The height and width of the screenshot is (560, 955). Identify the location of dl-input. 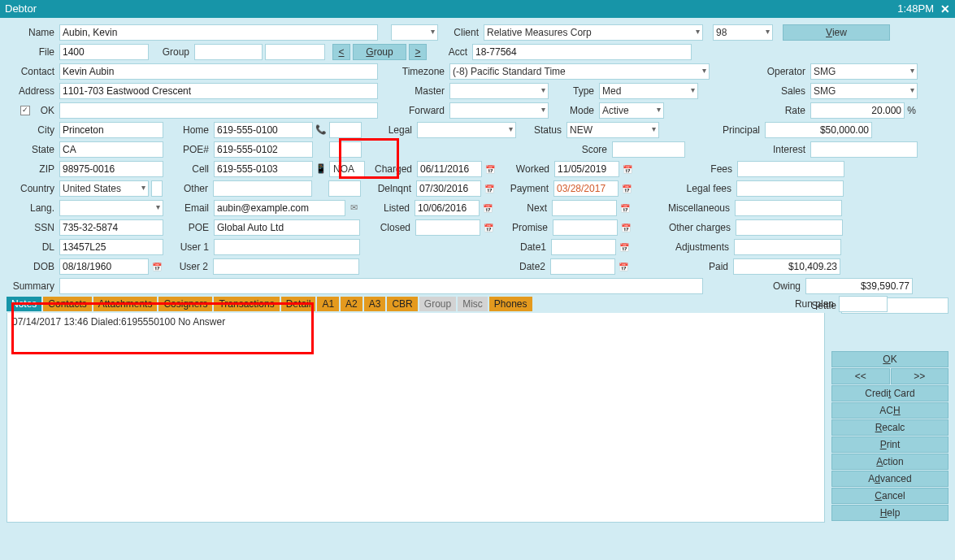
(111, 247).